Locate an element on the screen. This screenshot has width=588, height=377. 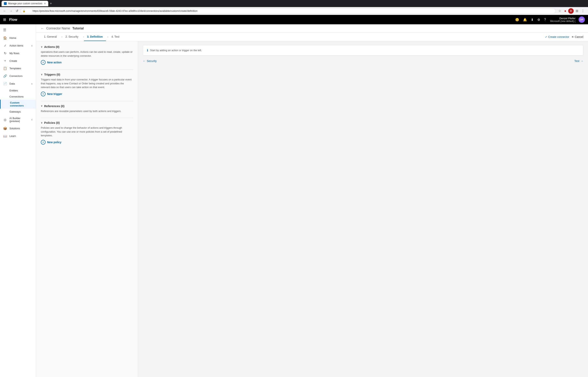
new-trigger-label: New trigger is located at coordinates (55, 94).